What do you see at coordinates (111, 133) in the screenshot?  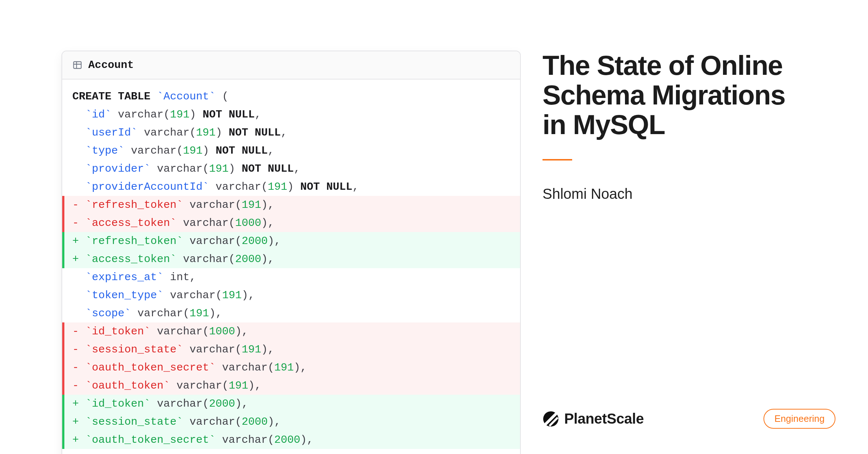 I see `sql-identifier: `userId`` at bounding box center [111, 133].